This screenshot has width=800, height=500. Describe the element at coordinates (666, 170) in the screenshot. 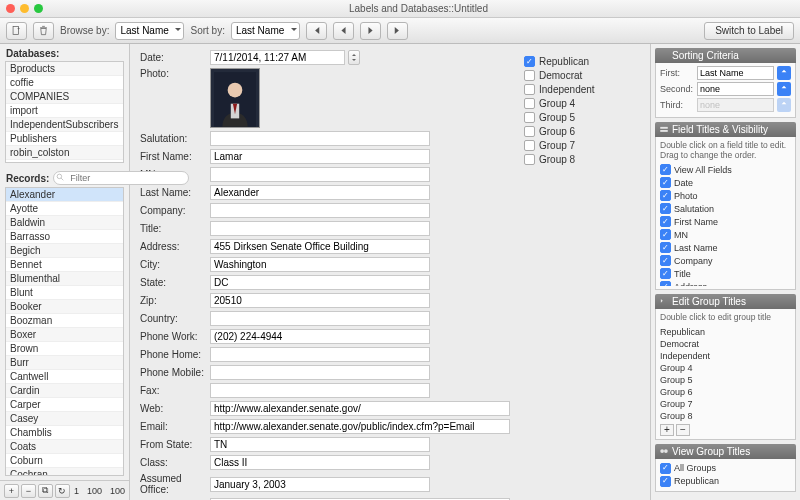

I see `view-all-checkbox` at that location.